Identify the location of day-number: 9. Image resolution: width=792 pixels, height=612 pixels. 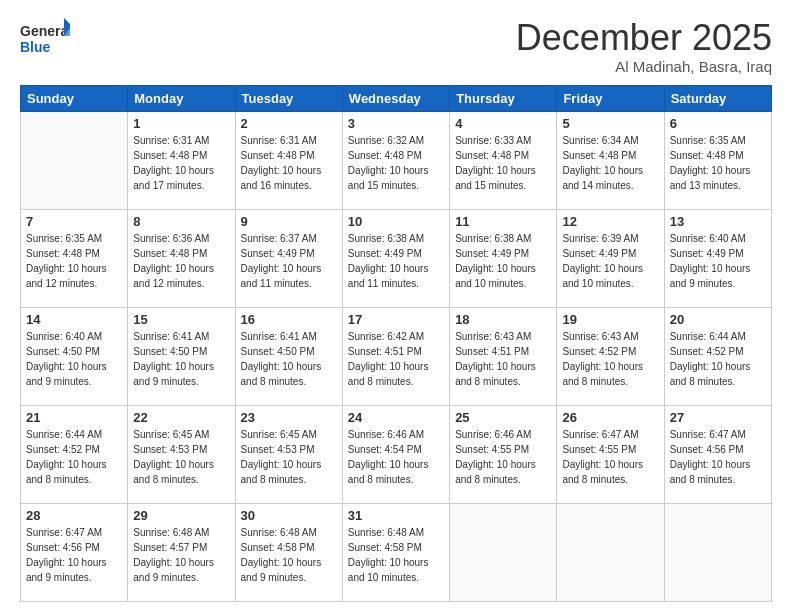
(289, 222).